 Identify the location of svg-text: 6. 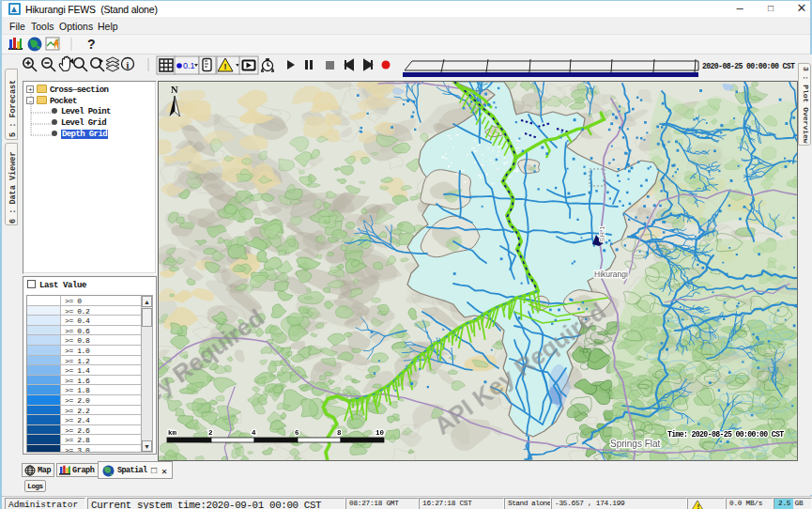
(297, 433).